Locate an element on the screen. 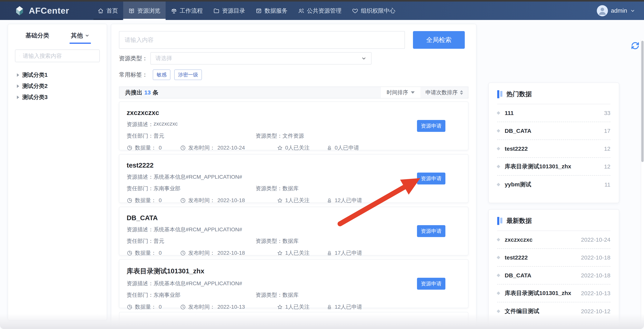 The width and height of the screenshot is (644, 329). tag-button: 敏感 is located at coordinates (162, 75).